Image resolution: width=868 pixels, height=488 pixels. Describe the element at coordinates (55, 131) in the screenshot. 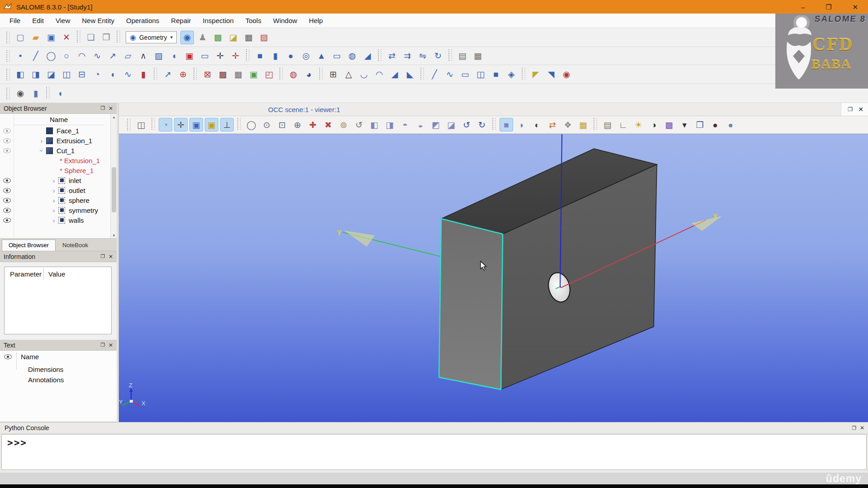

I see `tree-item-face-1: Face_1` at that location.